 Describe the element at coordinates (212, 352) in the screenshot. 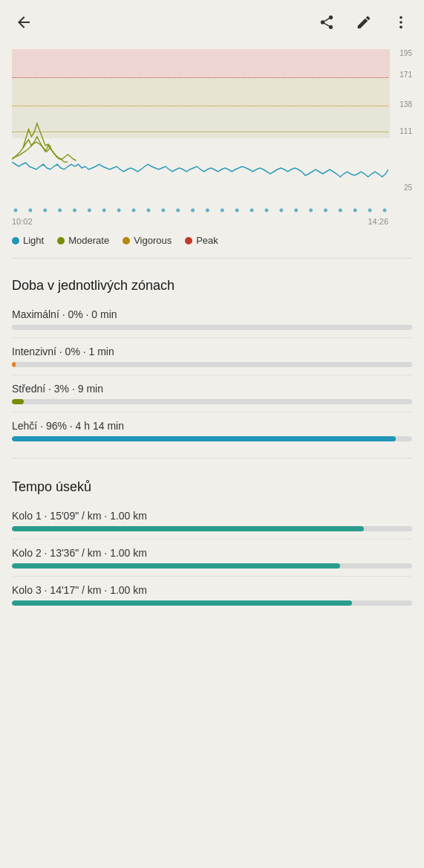

I see `zone-label-intenzivni: Intenzivní · 0% · 1 min` at that location.